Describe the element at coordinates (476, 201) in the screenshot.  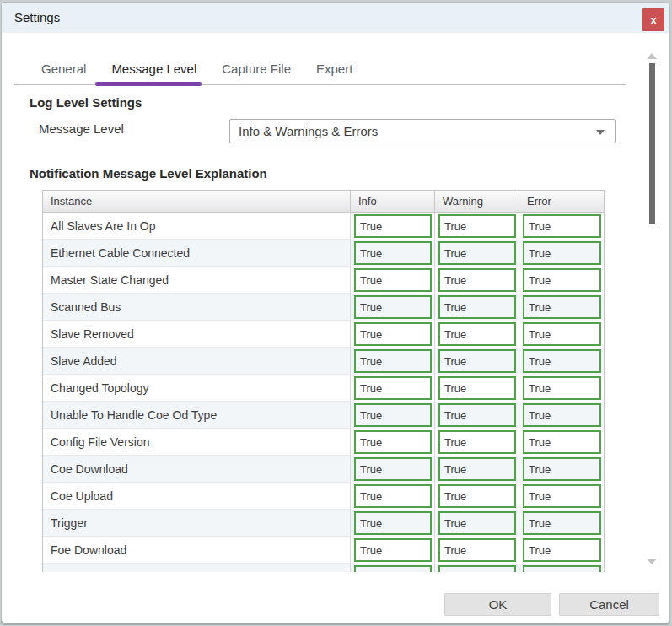
I see `column-header-warning: Warning` at that location.